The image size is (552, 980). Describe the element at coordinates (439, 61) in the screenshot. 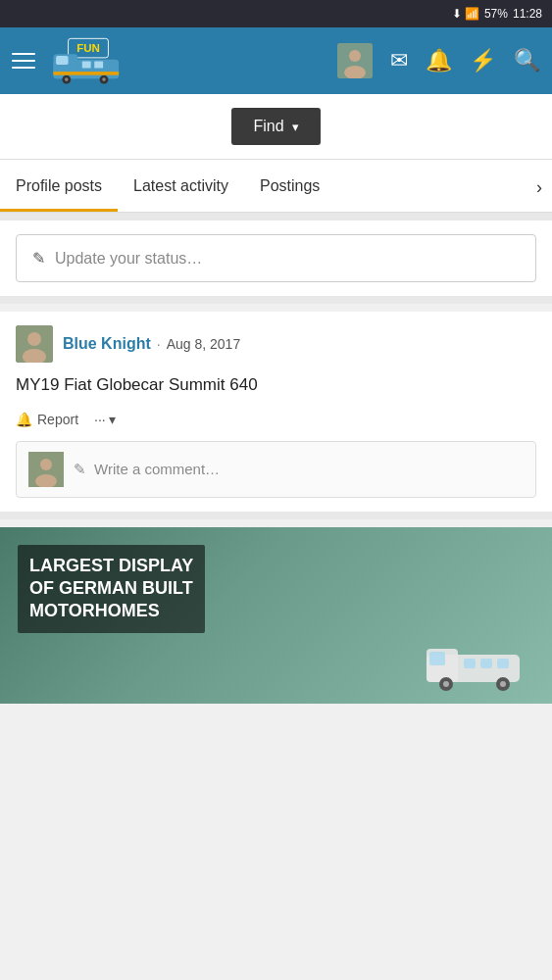

I see `bell-icon: 🔔` at that location.